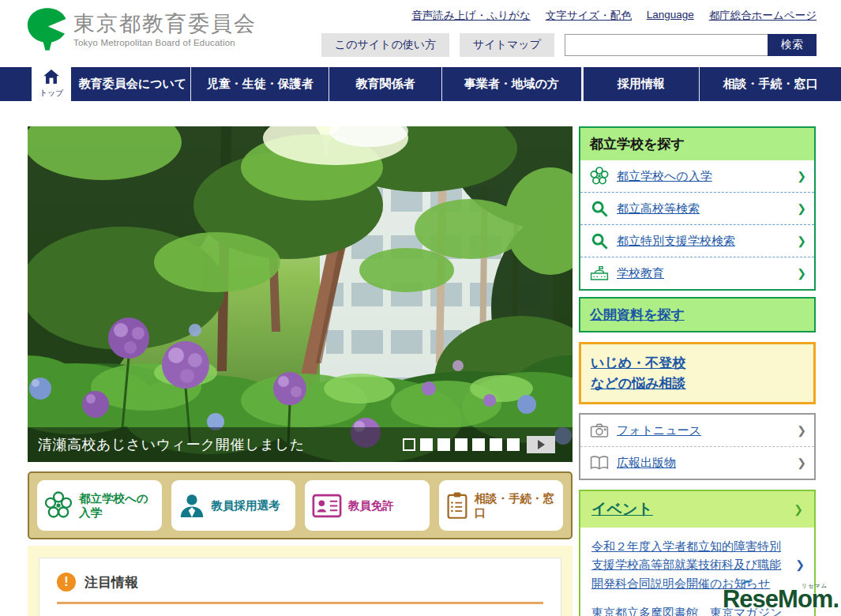  What do you see at coordinates (771, 84) in the screenshot?
I see `nav-item-consultation: 相談・手続・窓口` at bounding box center [771, 84].